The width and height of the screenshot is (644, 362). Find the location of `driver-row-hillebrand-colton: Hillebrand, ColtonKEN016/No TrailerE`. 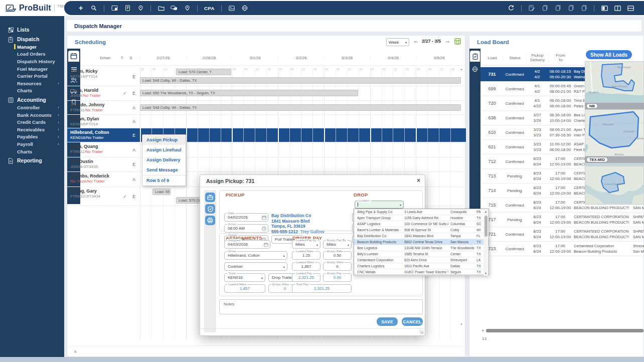

driver-row-hillebrand-colton: Hillebrand, ColtonKEN016/No TrailerE is located at coordinates (267, 135).